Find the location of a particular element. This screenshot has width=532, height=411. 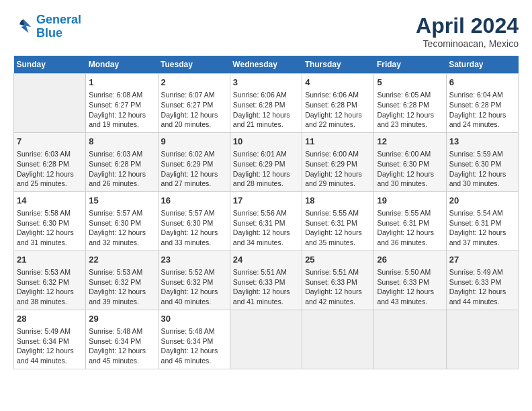

day-number: 11 is located at coordinates (338, 142).